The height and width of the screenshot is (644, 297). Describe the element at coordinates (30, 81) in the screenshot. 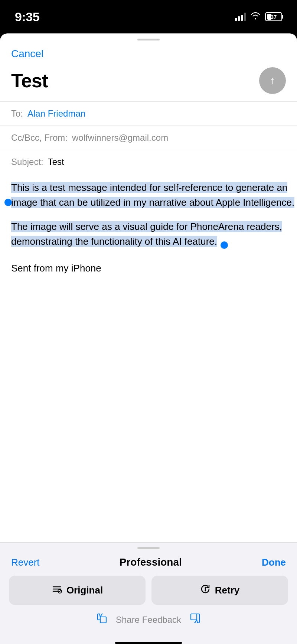

I see `compose-title: Test` at that location.